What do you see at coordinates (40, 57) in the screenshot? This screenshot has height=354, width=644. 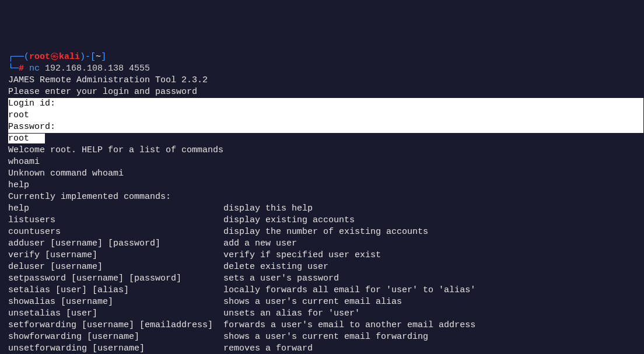 I see `prompt-user: root` at bounding box center [40, 57].